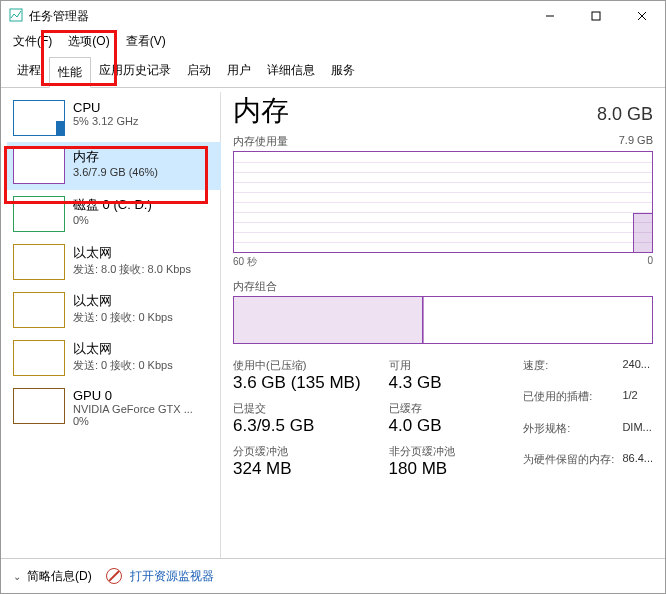 The image size is (666, 594). Describe the element at coordinates (114, 118) in the screenshot. I see `sidebar-item-cpu: CPU 5% 3.12 GHz` at that location.